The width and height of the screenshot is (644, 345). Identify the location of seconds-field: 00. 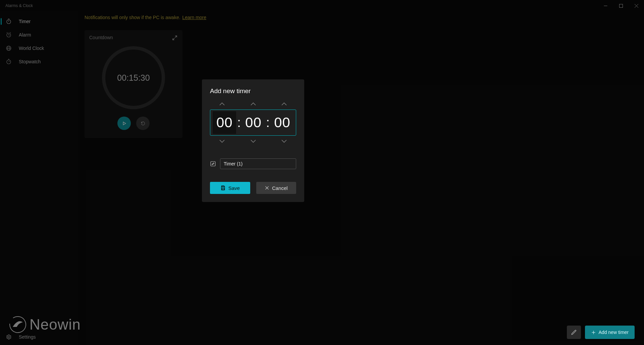
(282, 123).